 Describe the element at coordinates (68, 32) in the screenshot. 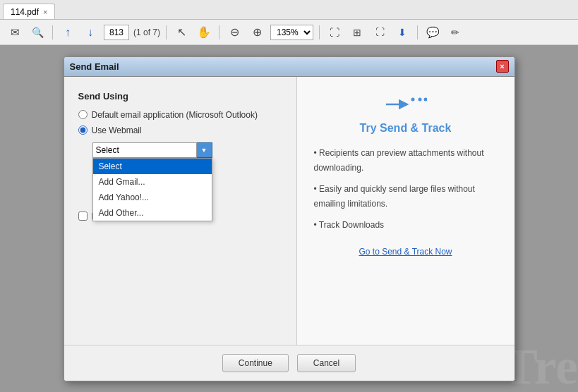

I see `up-icon: ↑` at that location.